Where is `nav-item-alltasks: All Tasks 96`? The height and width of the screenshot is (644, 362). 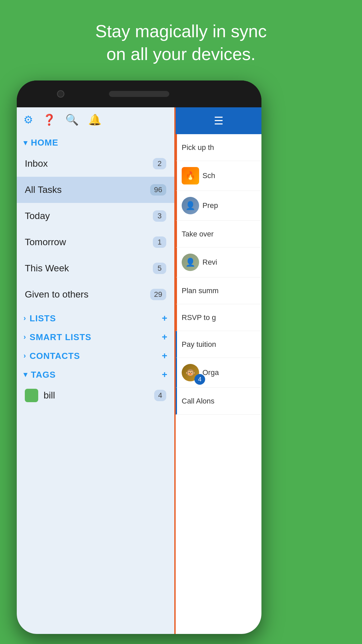 nav-item-alltasks: All Tasks 96 is located at coordinates (96, 190).